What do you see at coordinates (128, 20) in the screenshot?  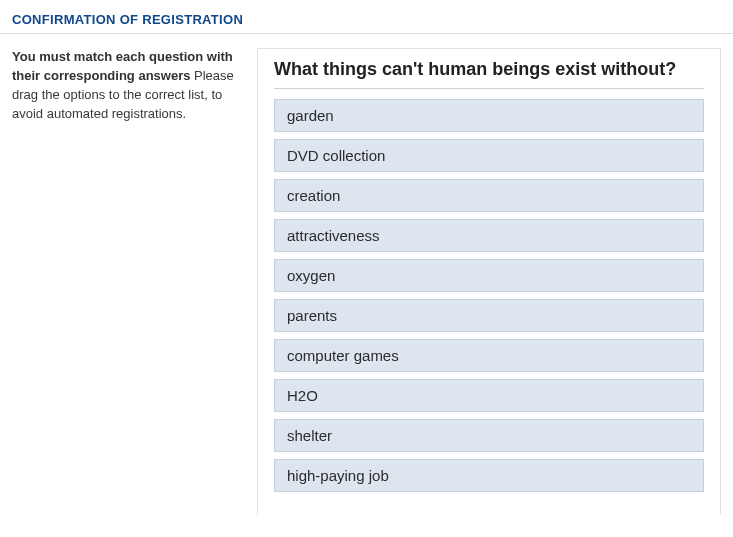 I see `section-header-title: CONFIRMATION OF REGISTRATION` at bounding box center [128, 20].